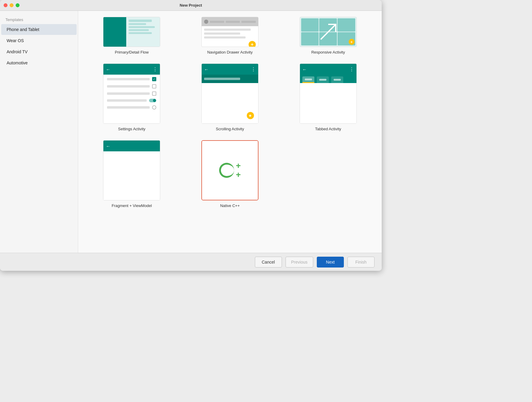  I want to click on settings-back-arrow-icon: ←, so click(108, 69).